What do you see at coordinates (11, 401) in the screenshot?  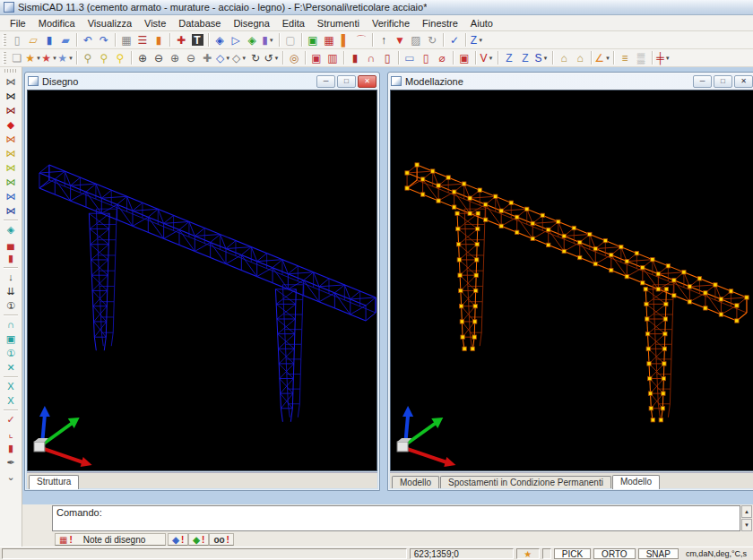 I see `text-x12-button: X` at bounding box center [11, 401].